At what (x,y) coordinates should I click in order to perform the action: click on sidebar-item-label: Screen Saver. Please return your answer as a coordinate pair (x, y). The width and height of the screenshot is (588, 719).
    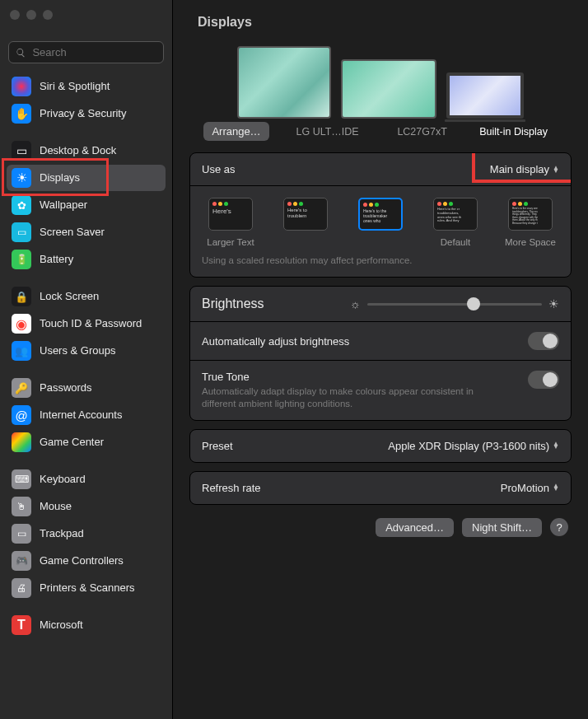
    Looking at the image, I should click on (72, 232).